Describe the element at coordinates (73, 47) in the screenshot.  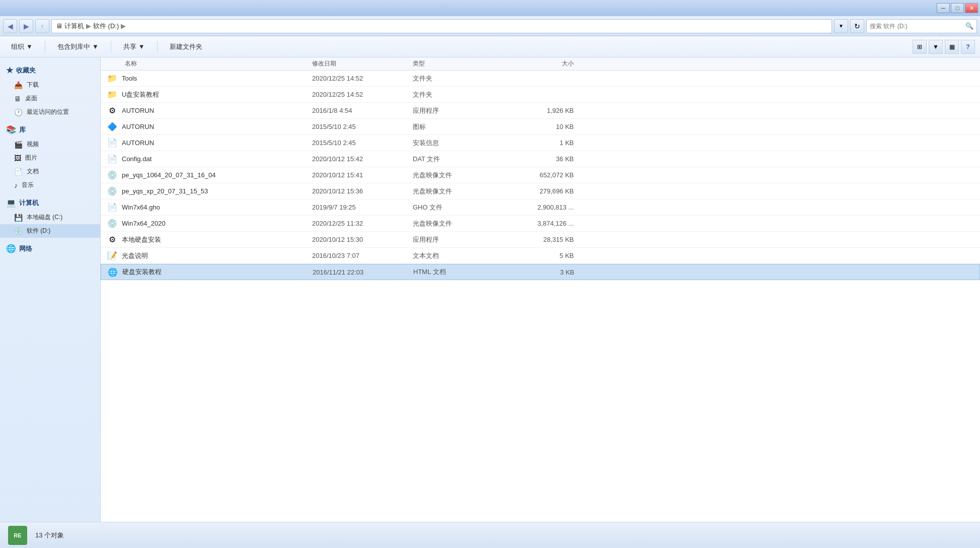
I see `include-label: 包含到库中` at that location.